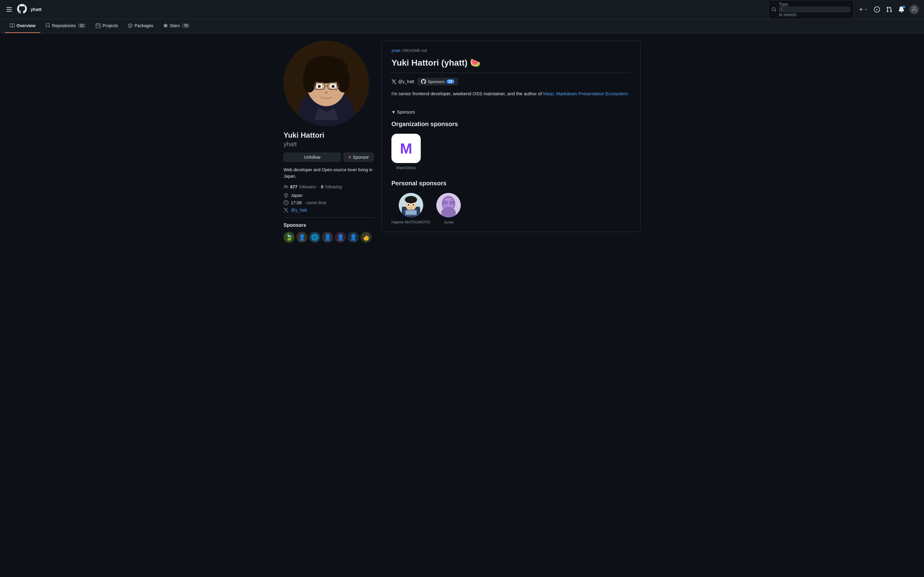  I want to click on tab-stars: Stars 76, so click(177, 26).